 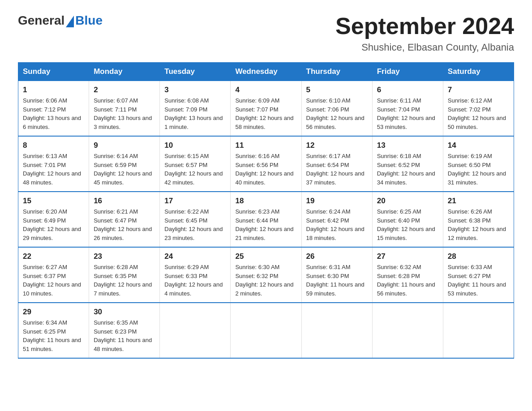 I want to click on day-number: 23, so click(x=124, y=257).